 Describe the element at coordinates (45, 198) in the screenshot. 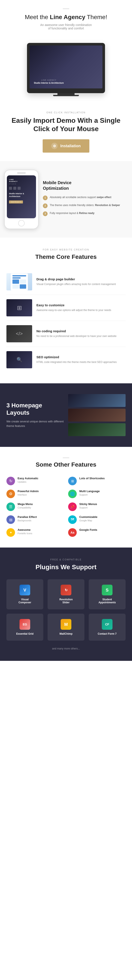

I see `feature-num-1: 1` at that location.